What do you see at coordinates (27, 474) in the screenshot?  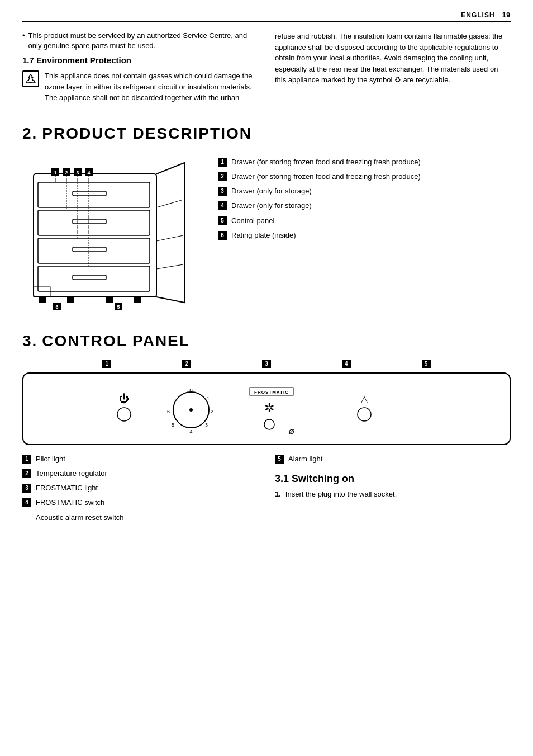 I see `cp-label-badge-2: 2` at bounding box center [27, 474].